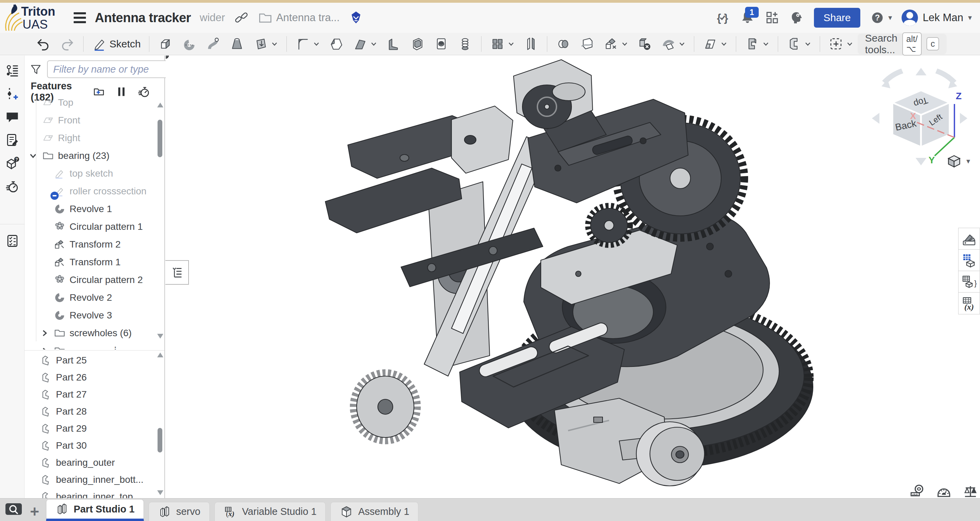 The height and width of the screenshot is (521, 980). What do you see at coordinates (307, 44) in the screenshot?
I see `fillet-tool-button` at bounding box center [307, 44].